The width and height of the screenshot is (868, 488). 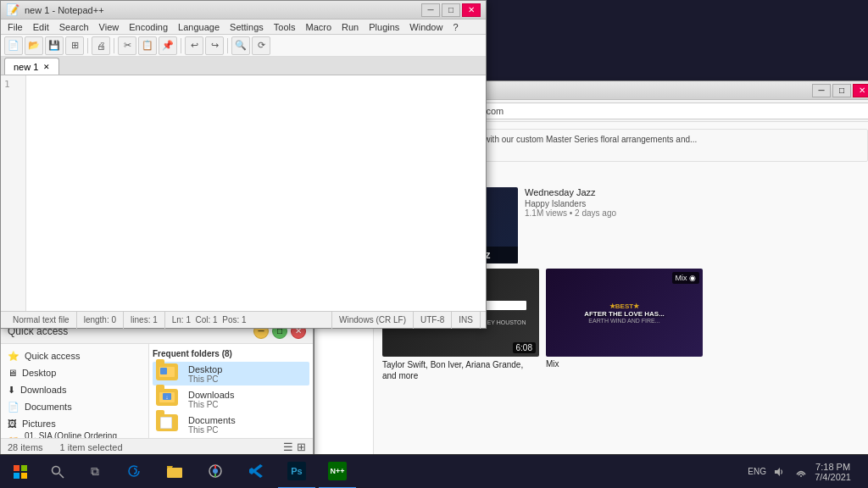 What do you see at coordinates (471, 10) in the screenshot?
I see `npp-close-button: ✕` at bounding box center [471, 10].